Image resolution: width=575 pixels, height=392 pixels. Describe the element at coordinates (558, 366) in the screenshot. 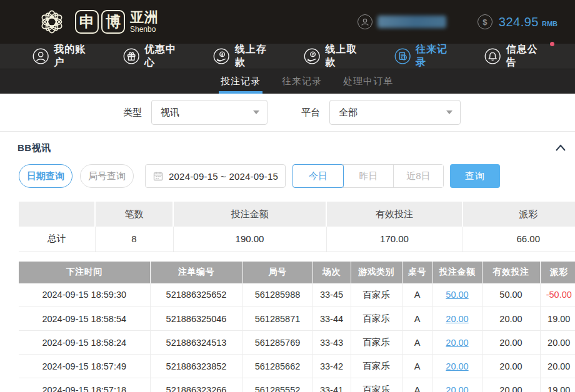

I see `payout-cell: 20.00` at that location.